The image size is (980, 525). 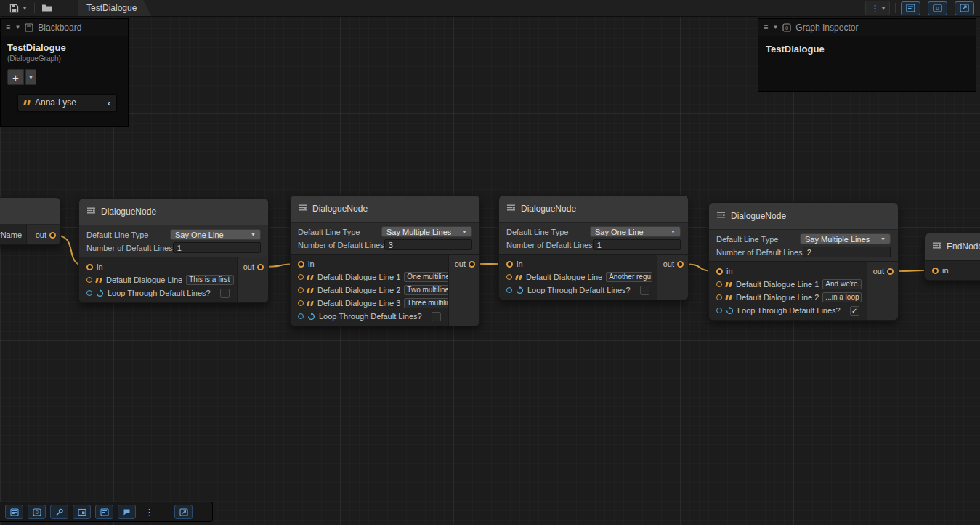 I want to click on loop-icon, so click(x=100, y=294).